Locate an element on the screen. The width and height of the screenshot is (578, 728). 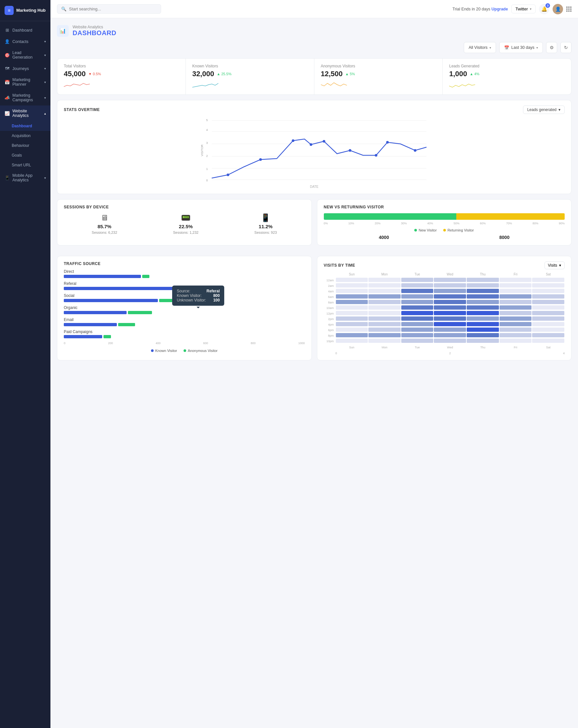
ts-organic: Organic is located at coordinates (184, 310).